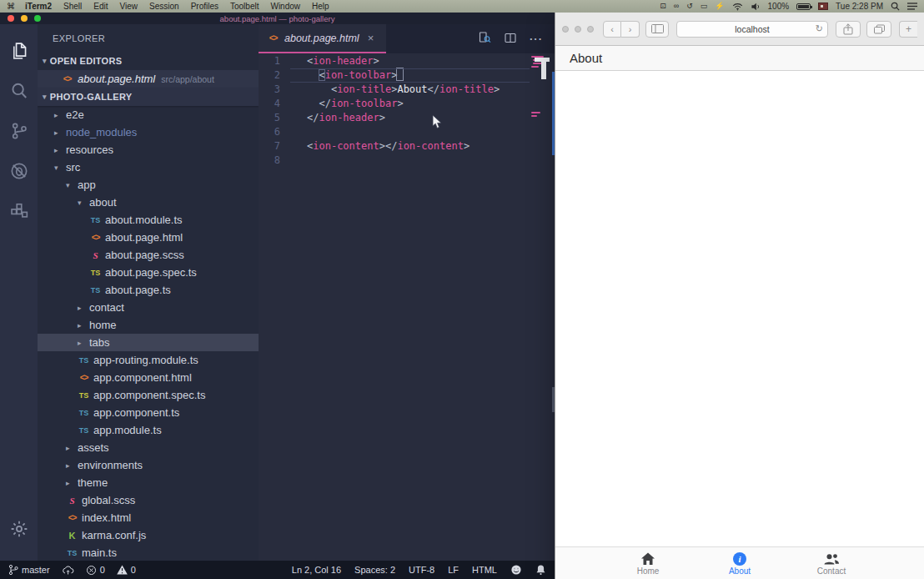  Describe the element at coordinates (422, 570) in the screenshot. I see `encoding-status: UTF-8` at that location.